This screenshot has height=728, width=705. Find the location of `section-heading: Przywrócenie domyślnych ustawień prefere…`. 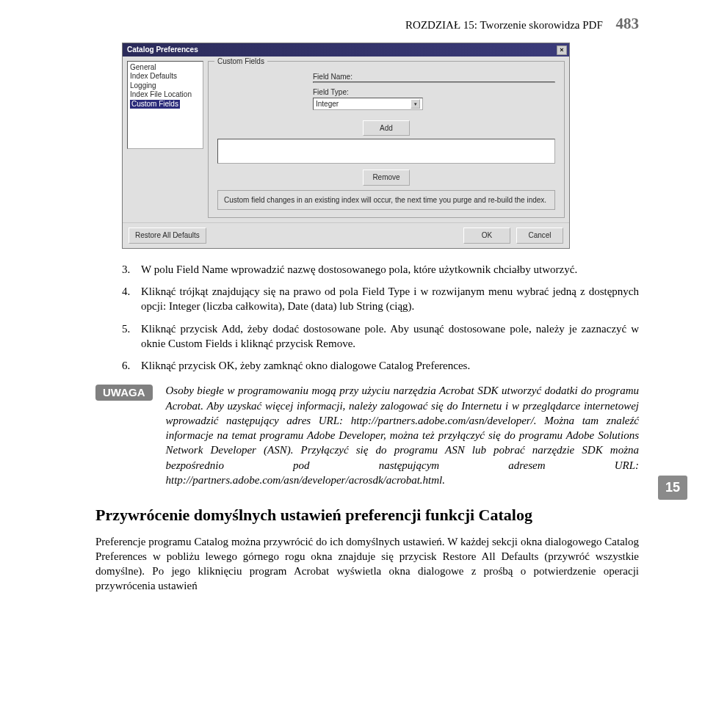

section-heading: Przywrócenie domyślnych ustawień prefere… is located at coordinates (367, 515).